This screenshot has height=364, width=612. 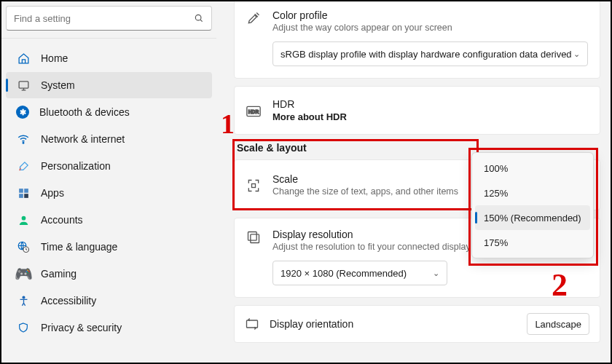 What do you see at coordinates (23, 247) in the screenshot?
I see `globe-clock-icon` at bounding box center [23, 247].